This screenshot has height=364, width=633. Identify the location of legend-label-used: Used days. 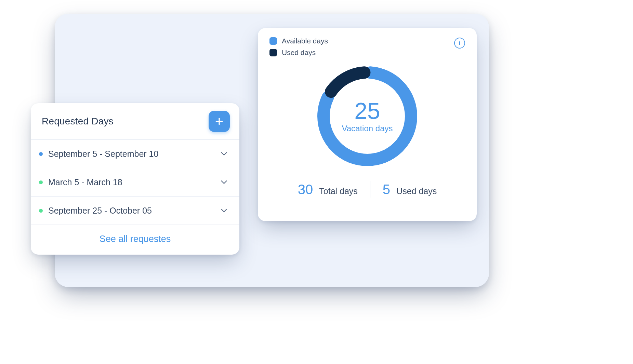
(299, 53).